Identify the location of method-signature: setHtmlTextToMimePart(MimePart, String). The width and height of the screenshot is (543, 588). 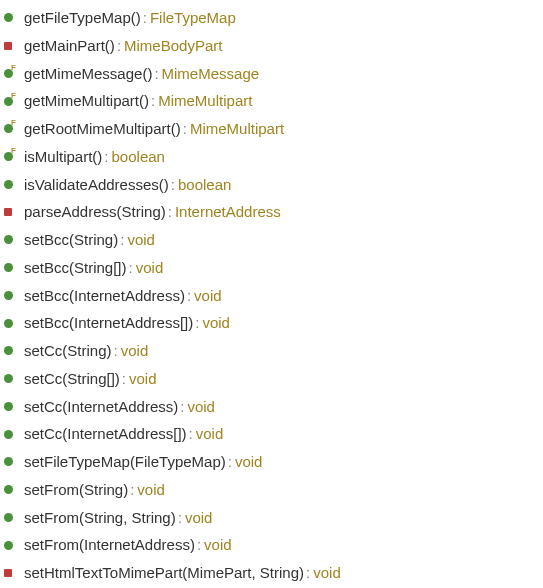
(164, 573).